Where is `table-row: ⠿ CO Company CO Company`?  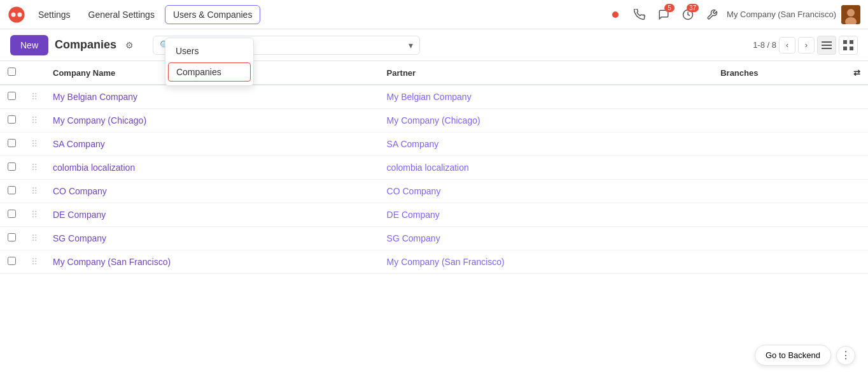
table-row: ⠿ CO Company CO Company is located at coordinates (434, 191).